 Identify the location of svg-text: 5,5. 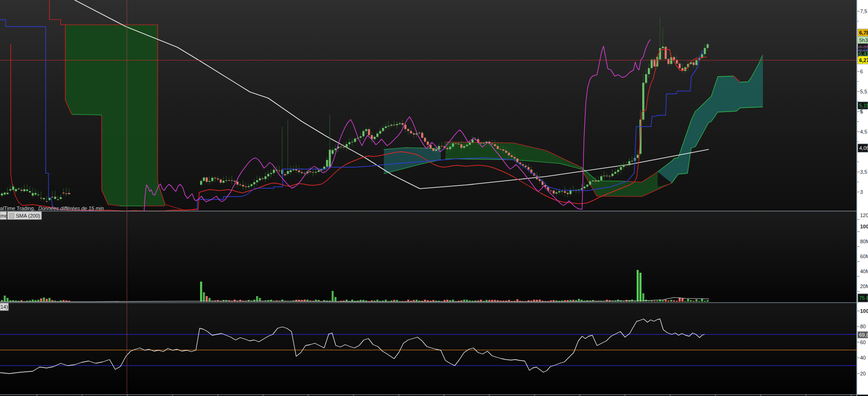
(864, 92).